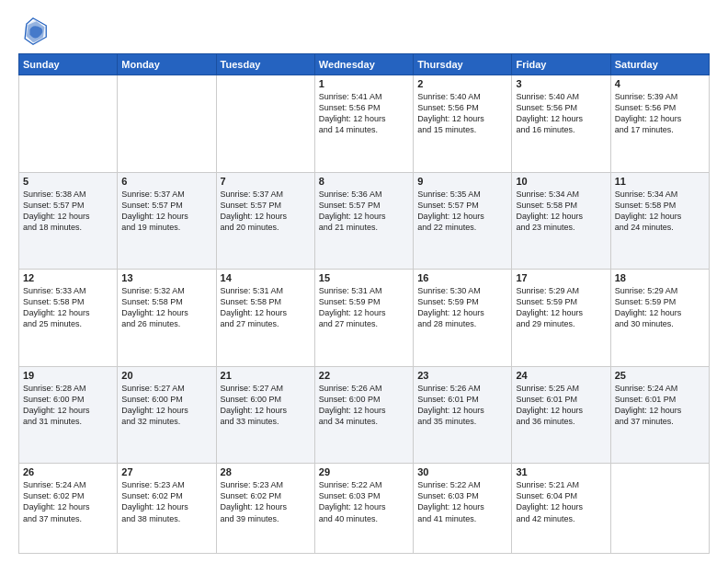  I want to click on day-info-text: Sunrise: 5:39 AM Sunset: 5:56 PM Dayligh…, so click(660, 114).